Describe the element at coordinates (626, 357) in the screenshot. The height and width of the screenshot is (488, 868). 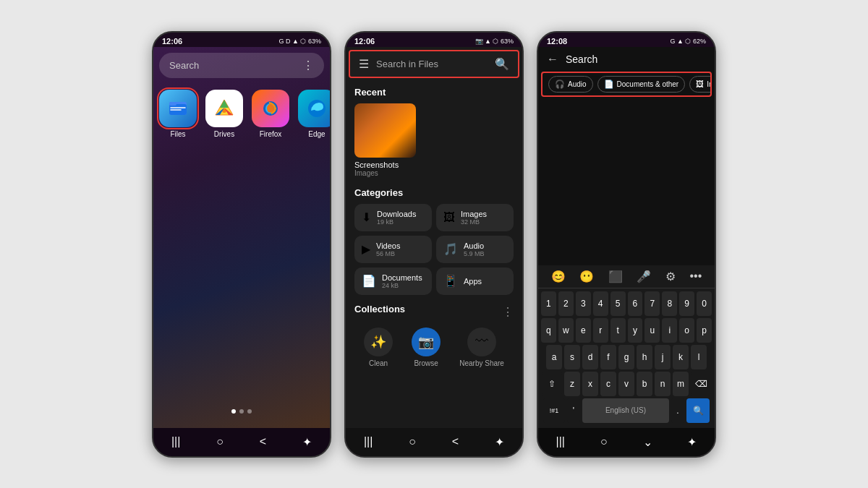
I see `asdf-row: a s d f g h j k l` at that location.